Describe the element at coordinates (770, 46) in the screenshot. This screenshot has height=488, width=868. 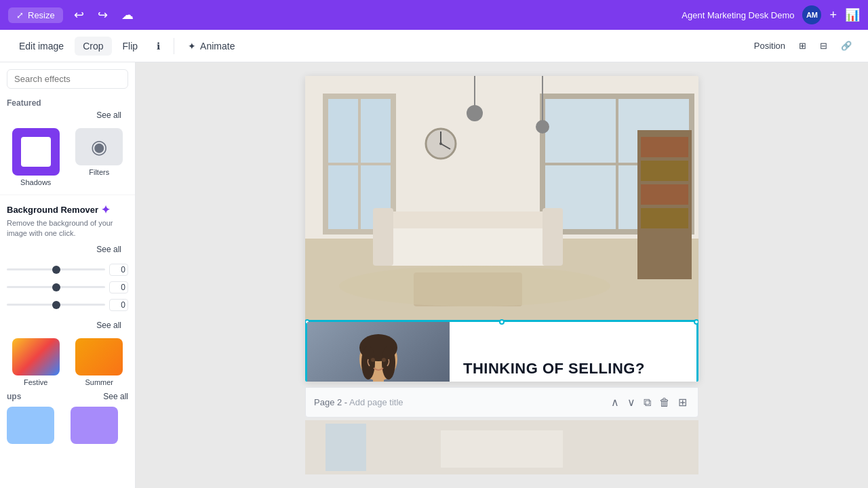
I see `position-button: Position` at that location.